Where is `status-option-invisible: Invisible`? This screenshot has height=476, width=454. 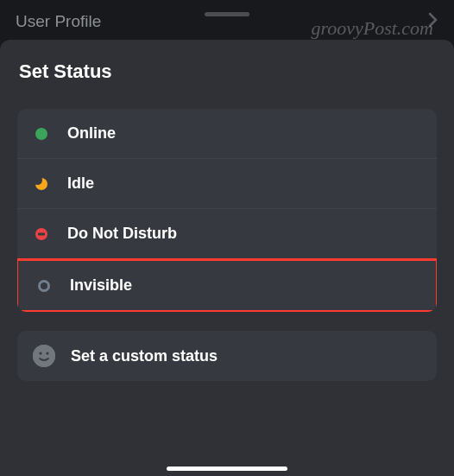
status-option-invisible: Invisible is located at coordinates (227, 285).